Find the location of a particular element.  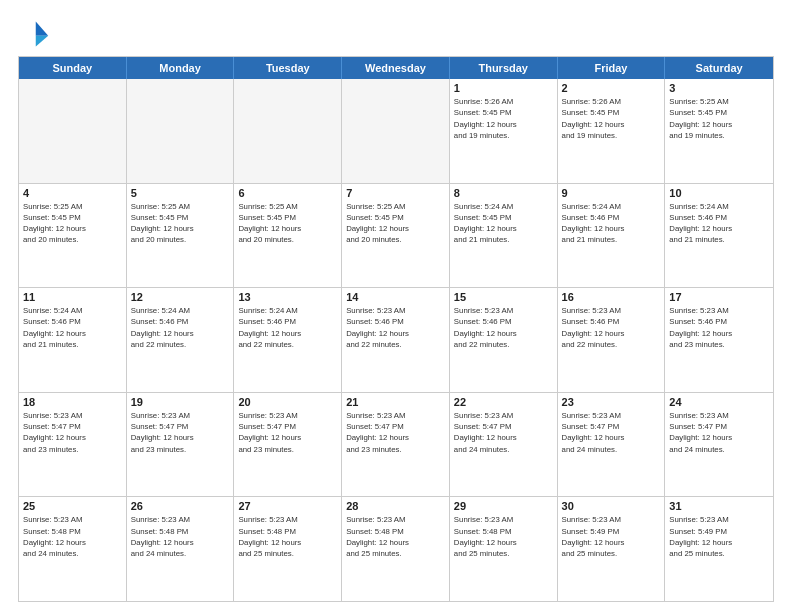

day-cell-6: 6Sunrise: 5:25 AM Sunset: 5:45 PM Daylig… is located at coordinates (288, 236).